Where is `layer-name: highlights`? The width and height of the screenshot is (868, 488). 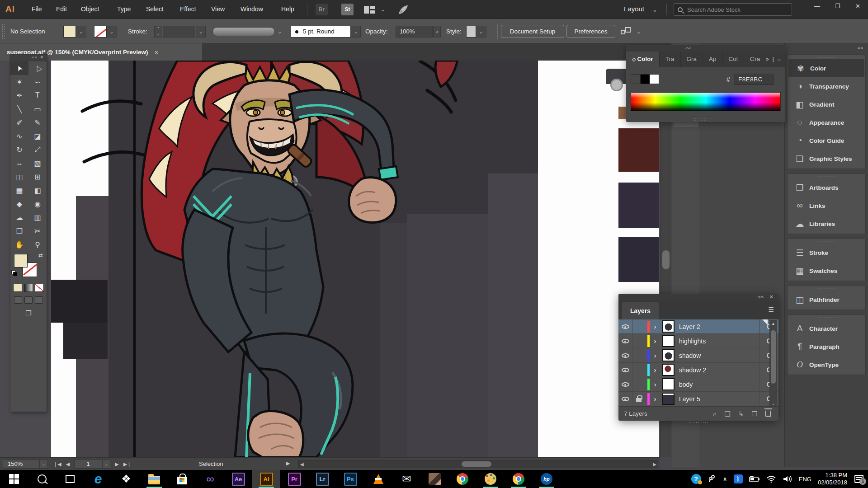 layer-name: highlights is located at coordinates (719, 341).